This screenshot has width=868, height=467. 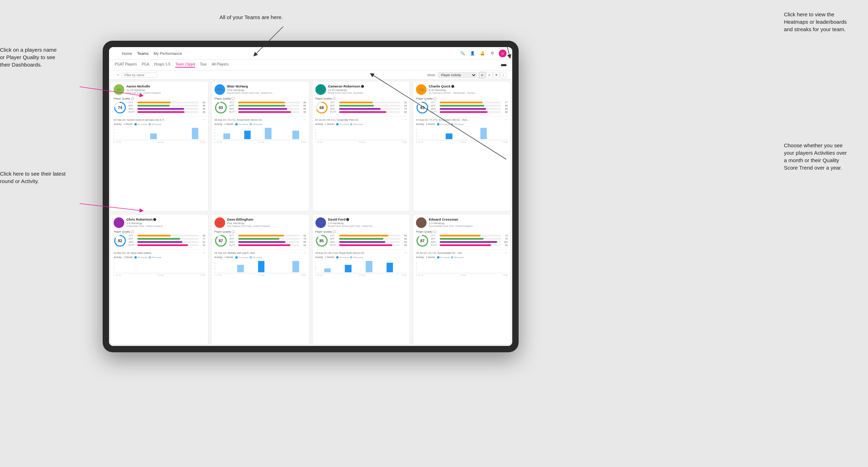 I want to click on quality-row: 85 OTT 89 APP 80 ARG, so click(x=361, y=241).